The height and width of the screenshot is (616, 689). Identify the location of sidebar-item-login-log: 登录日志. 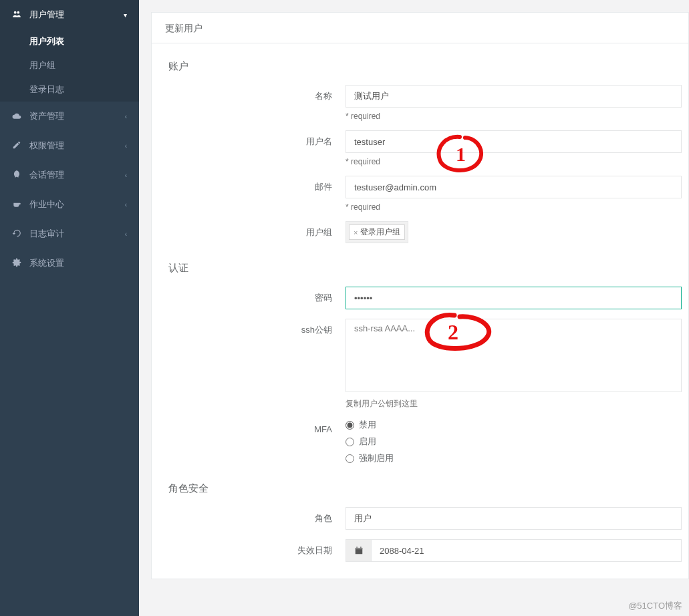
(70, 90).